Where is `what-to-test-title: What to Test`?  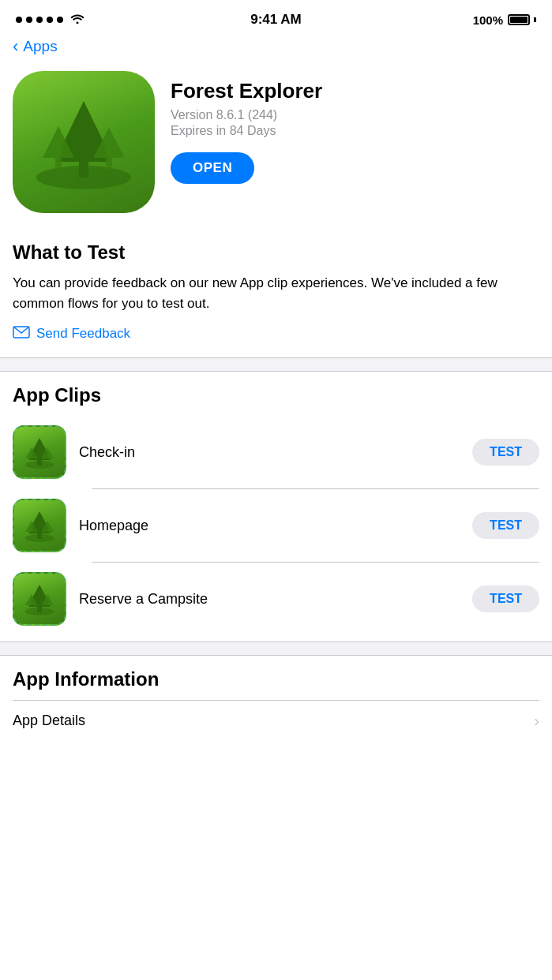 what-to-test-title: What to Test is located at coordinates (276, 252).